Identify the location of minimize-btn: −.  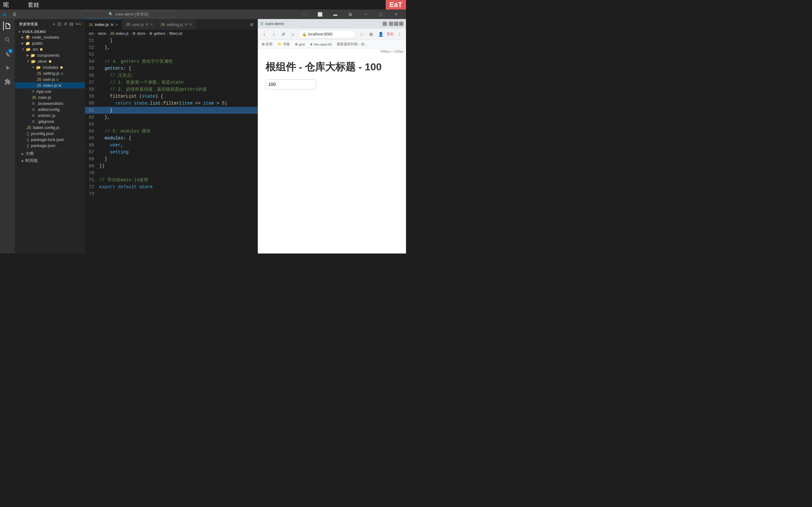
(366, 14).